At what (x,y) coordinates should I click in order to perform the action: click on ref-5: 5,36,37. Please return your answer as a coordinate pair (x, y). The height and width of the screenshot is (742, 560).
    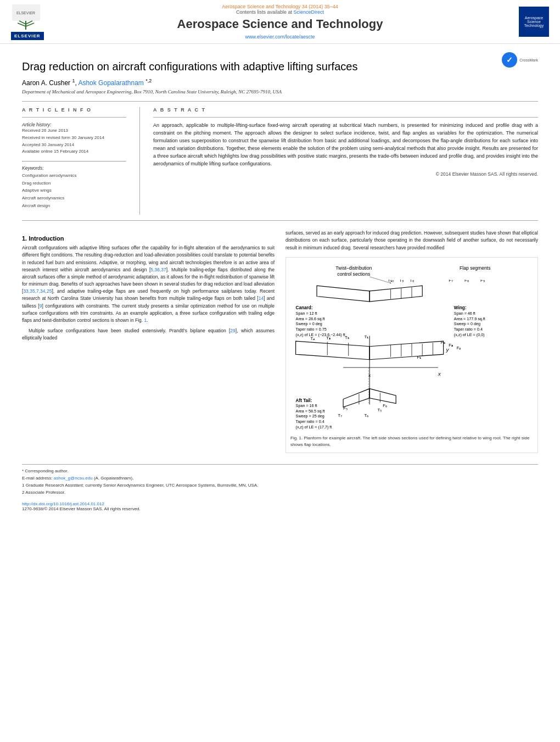
    Looking at the image, I should click on (158, 270).